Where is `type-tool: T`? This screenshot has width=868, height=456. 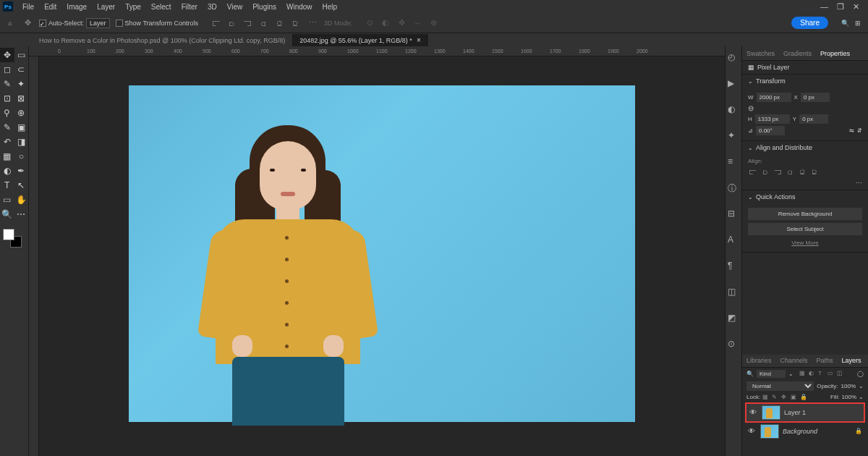 type-tool: T is located at coordinates (7, 185).